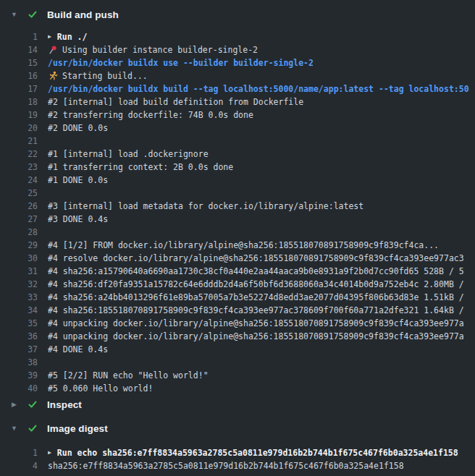 This screenshot has height=476, width=475. I want to click on line-number: 20, so click(19, 128).